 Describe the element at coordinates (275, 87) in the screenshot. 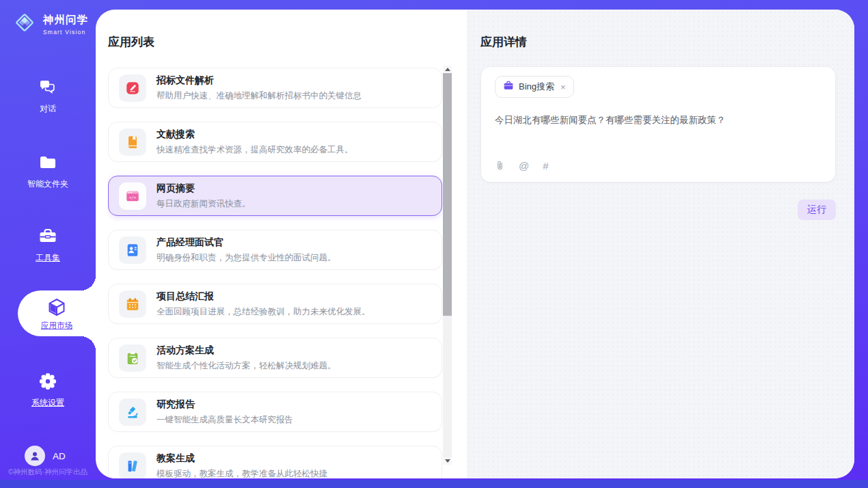

I see `app-card-0: 招标文件解析帮助用户快速、准确地理解和解析招标书中的关键信息` at that location.